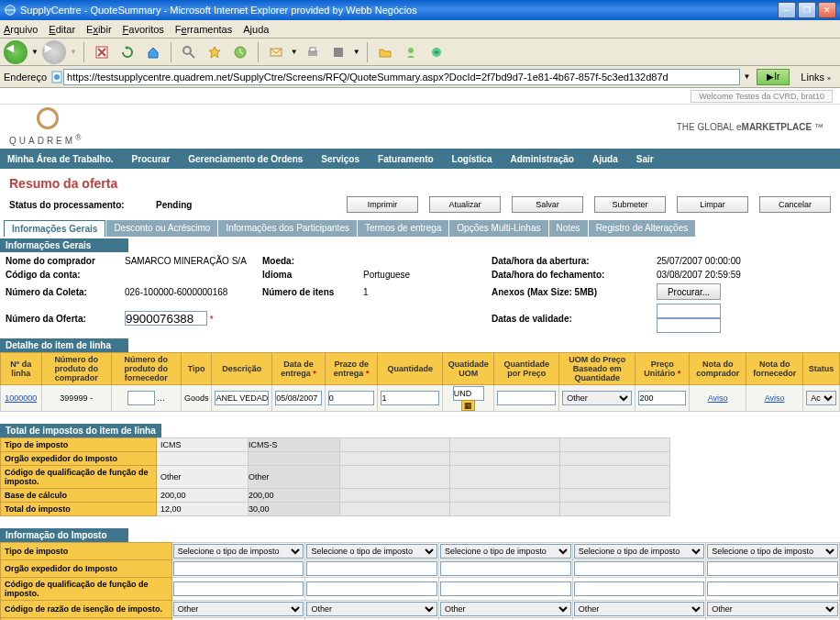 This screenshot has width=840, height=620. I want to click on clear-action: Limpar, so click(713, 205).